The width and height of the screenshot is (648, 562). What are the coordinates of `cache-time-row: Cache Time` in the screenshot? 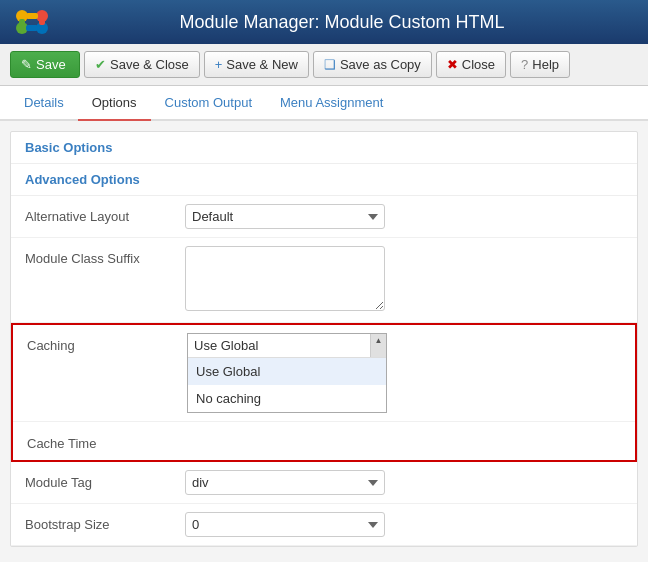 It's located at (324, 441).